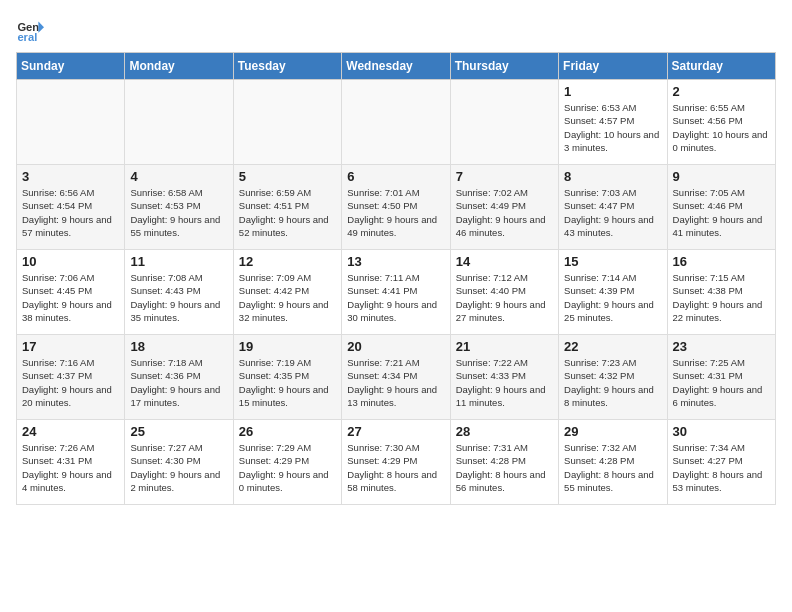 This screenshot has width=792, height=612. What do you see at coordinates (178, 262) in the screenshot?
I see `day-number: 11` at bounding box center [178, 262].